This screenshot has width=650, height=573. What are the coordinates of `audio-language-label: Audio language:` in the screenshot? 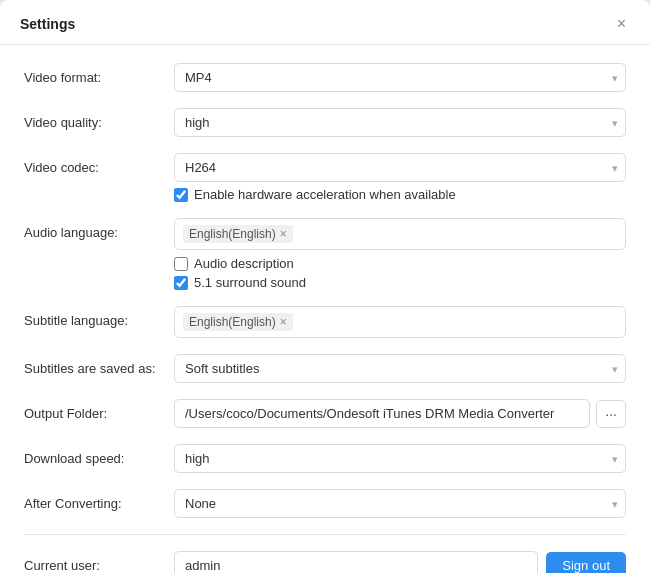 It's located at (99, 229).